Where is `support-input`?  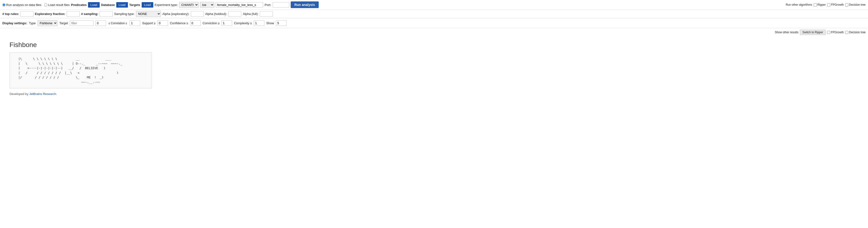
support-input is located at coordinates (163, 23).